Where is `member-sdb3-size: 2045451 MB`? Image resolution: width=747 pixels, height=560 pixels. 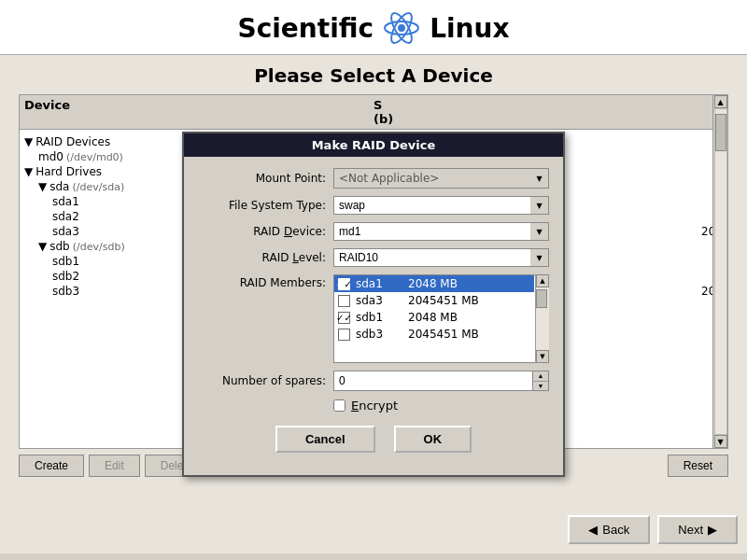 member-sdb3-size: 2045451 MB is located at coordinates (469, 334).